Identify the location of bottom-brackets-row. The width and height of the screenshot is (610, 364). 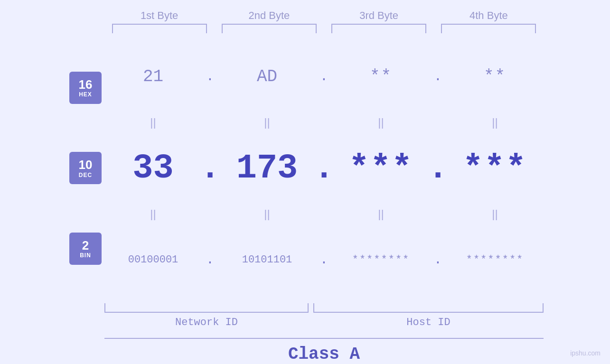
(324, 306).